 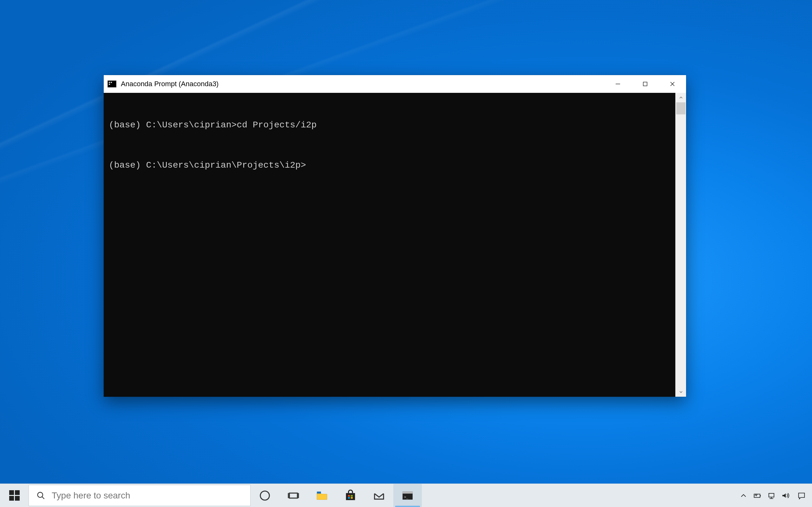 What do you see at coordinates (170, 84) in the screenshot?
I see `window-title: Anaconda Prompt (Anaconda3)` at bounding box center [170, 84].